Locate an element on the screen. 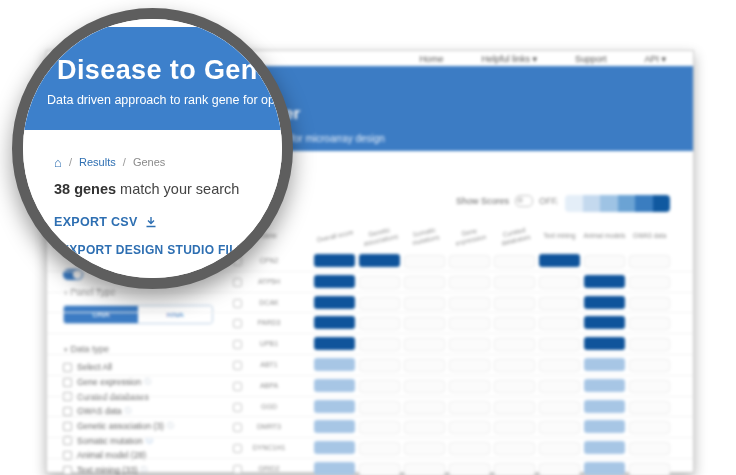  column-header-gwas-data: GWAS data is located at coordinates (650, 236).